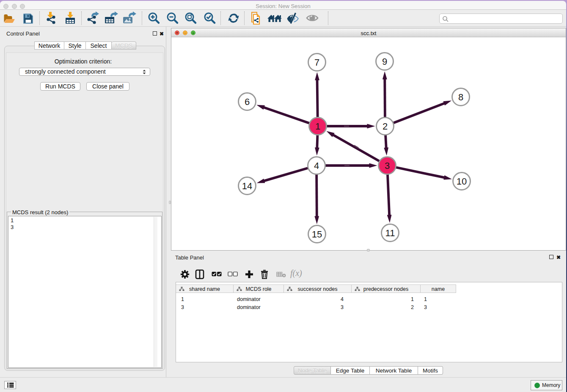 The width and height of the screenshot is (567, 392). Describe the element at coordinates (462, 181) in the screenshot. I see `svg-text: 10` at that location.